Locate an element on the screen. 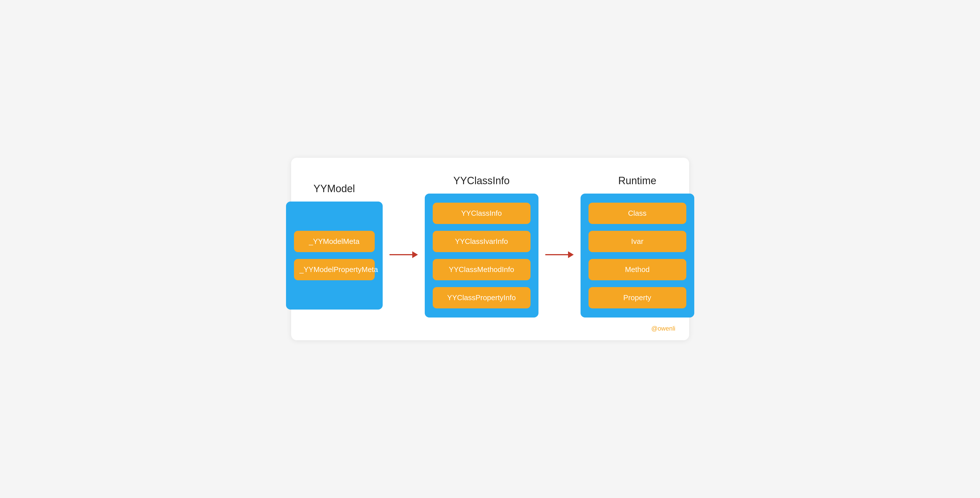  yymodel-blue-box: _YYModelMeta _YYModelPropertyMeta is located at coordinates (334, 256).